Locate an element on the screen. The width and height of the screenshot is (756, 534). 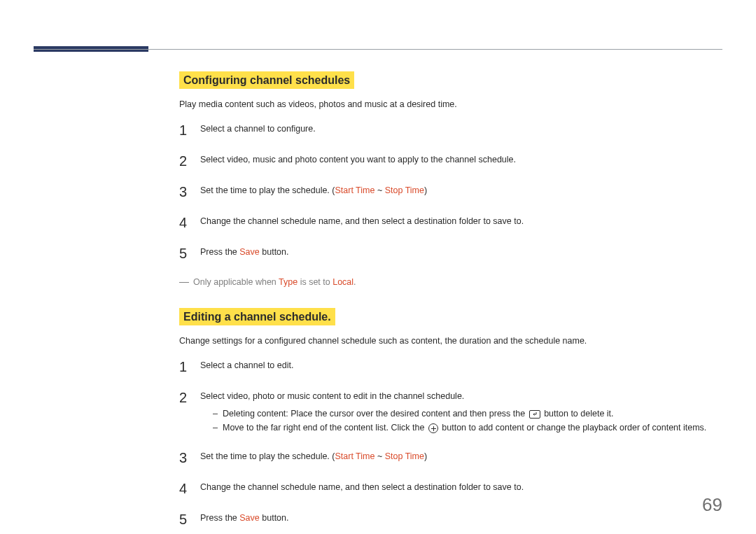
sub-text: Deleting content: Place the cursor over … is located at coordinates (375, 414).